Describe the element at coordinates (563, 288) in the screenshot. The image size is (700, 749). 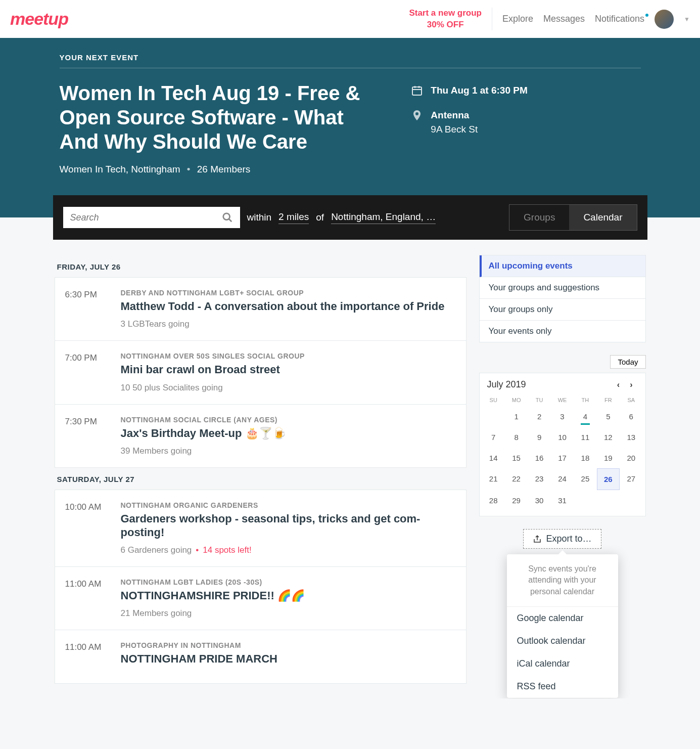
I see `filter-suggestions: Your groups and suggestions` at that location.